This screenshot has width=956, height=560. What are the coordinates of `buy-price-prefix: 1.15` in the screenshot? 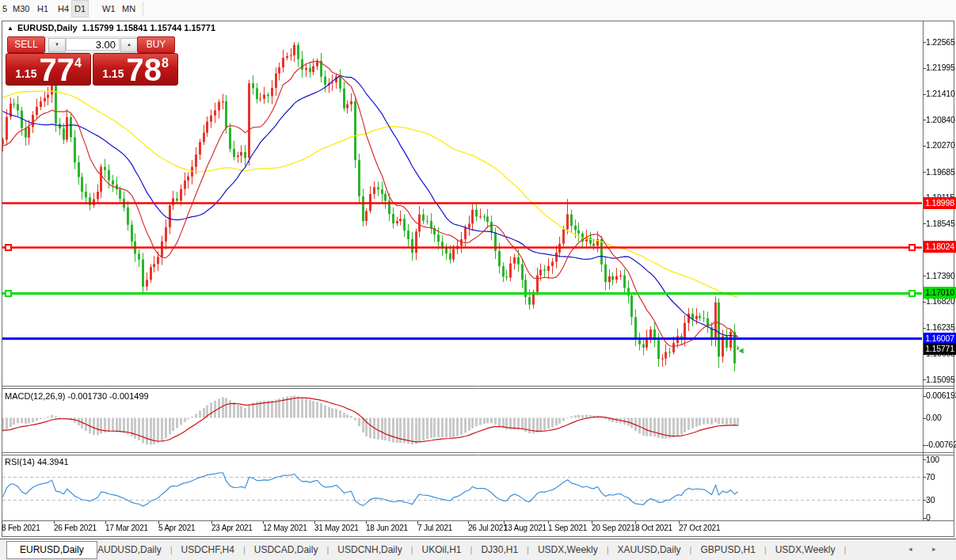 It's located at (112, 74).